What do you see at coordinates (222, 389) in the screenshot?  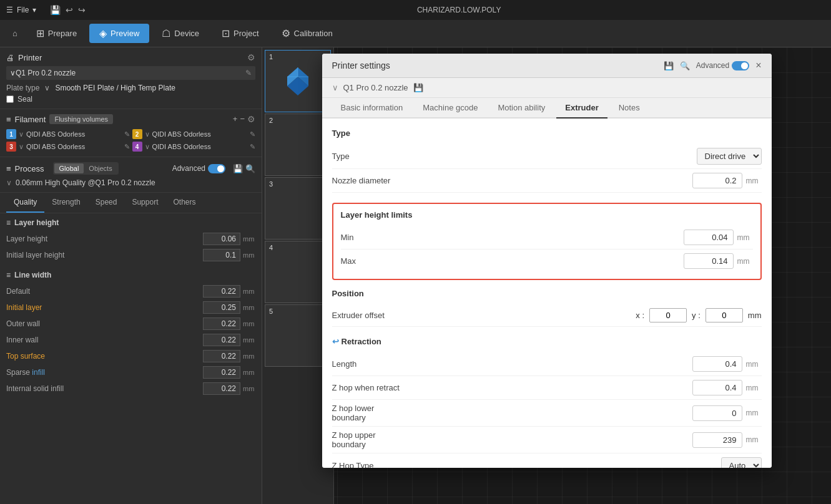 I see `line-width-internal-solid-input` at bounding box center [222, 389].